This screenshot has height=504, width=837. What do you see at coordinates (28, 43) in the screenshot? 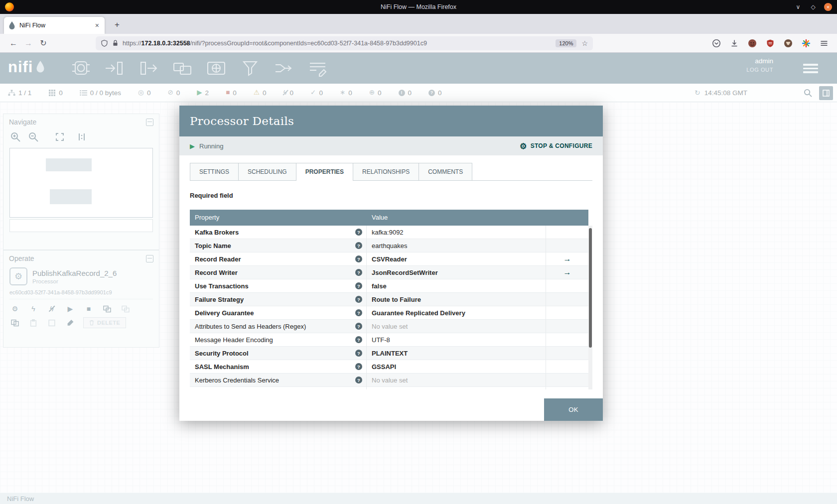
I see `forward-icon: →` at bounding box center [28, 43].